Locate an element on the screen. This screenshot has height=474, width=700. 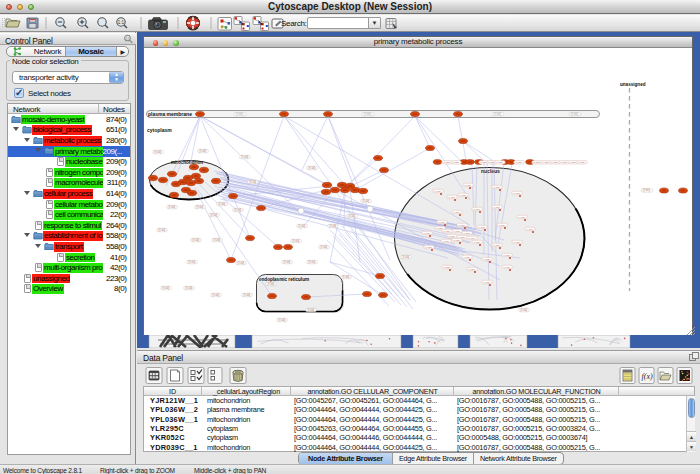
svg-text: mitochondrion is located at coordinates (187, 162).